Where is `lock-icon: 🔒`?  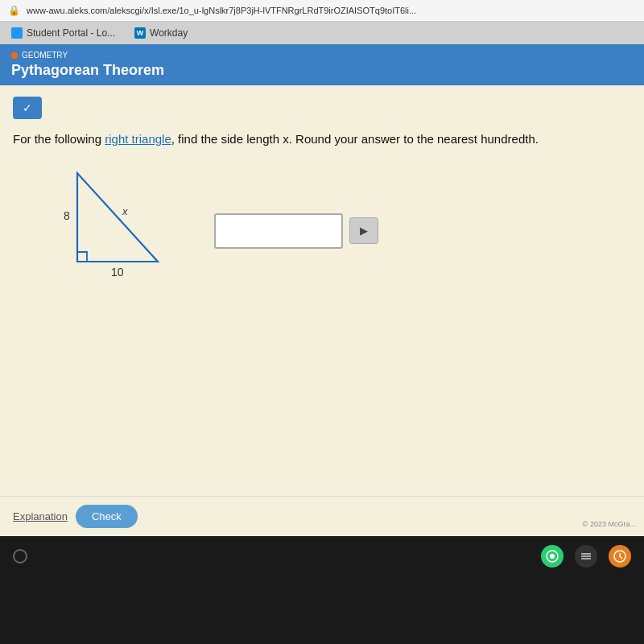 lock-icon: 🔒 is located at coordinates (14, 10).